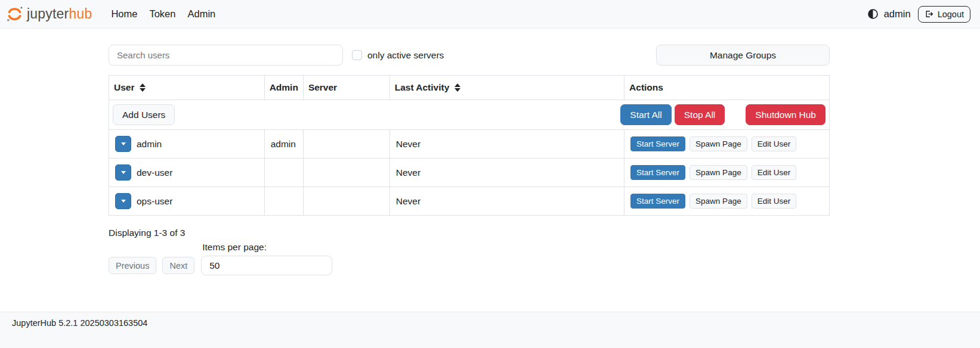 The height and width of the screenshot is (348, 980). I want to click on shutdown-hub-button: Shutdown Hub, so click(786, 114).